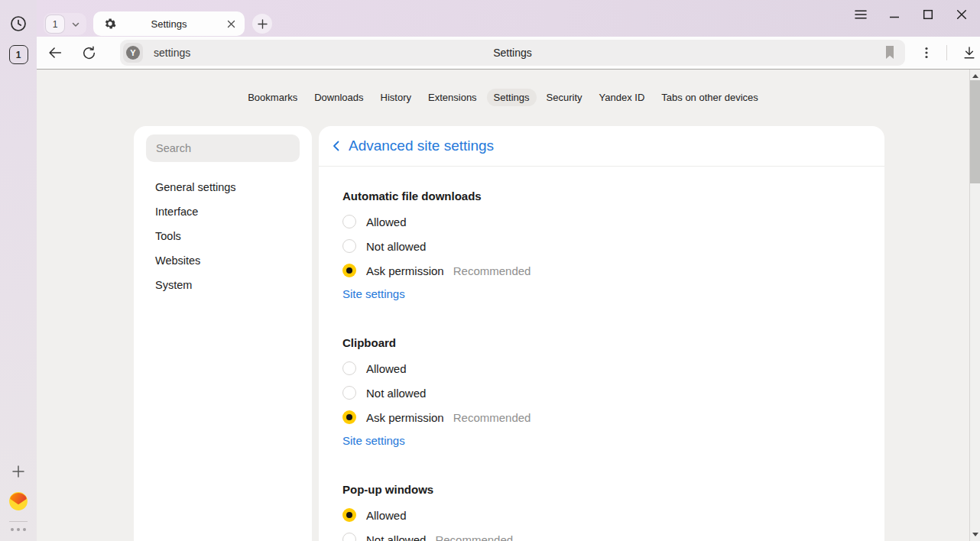 The height and width of the screenshot is (541, 980). I want to click on nav-item-extensions: Extensions, so click(453, 98).